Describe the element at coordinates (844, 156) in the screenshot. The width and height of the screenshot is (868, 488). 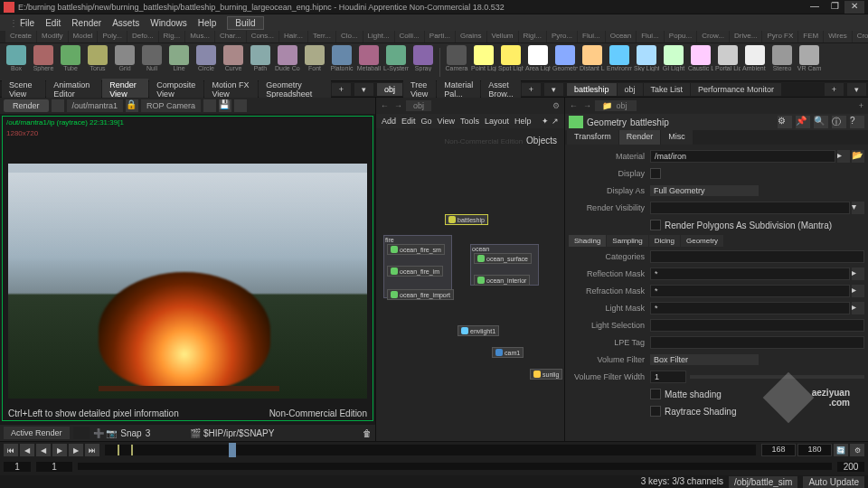
I see `material-picker-icon: ▸` at that location.